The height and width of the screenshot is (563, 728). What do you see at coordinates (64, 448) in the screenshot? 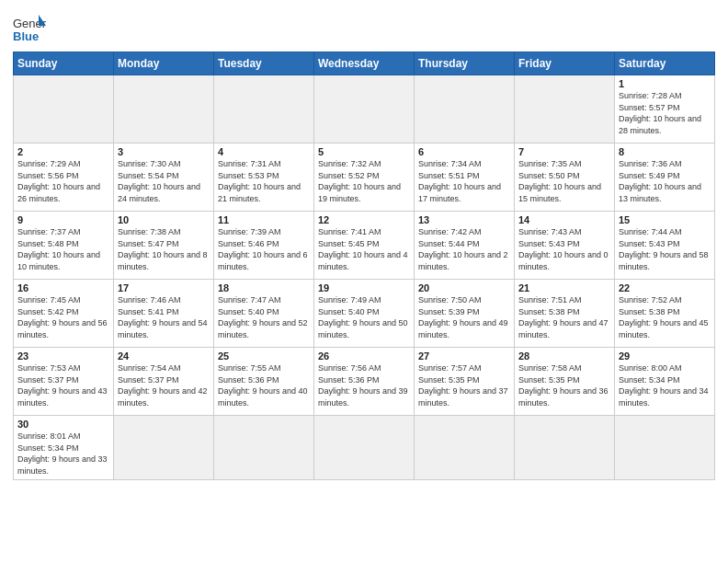
I see `day-cell: 30Sunrise: 8:01 AM Sunset: 5:34 PM Dayli…` at bounding box center [64, 448].